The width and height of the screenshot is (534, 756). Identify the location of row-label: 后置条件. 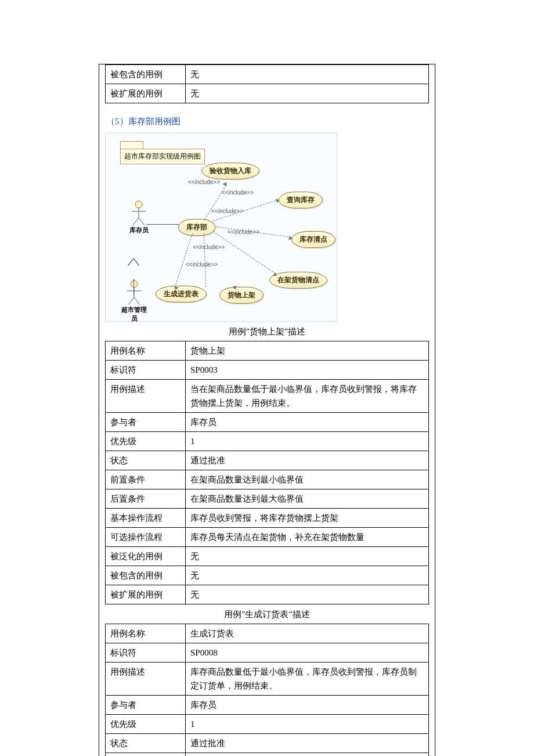
(146, 499).